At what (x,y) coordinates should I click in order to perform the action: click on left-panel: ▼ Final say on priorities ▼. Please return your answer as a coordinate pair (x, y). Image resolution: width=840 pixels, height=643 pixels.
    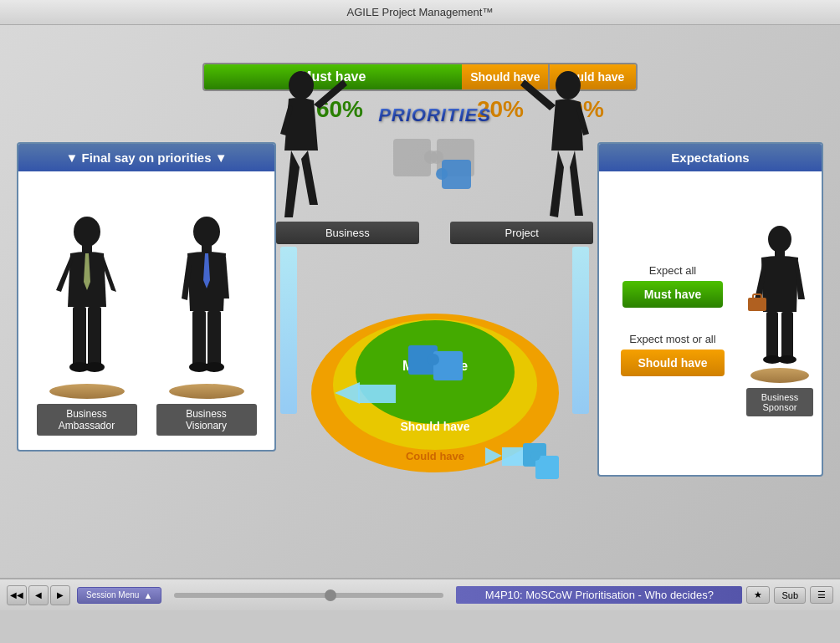
    Looking at the image, I should click on (146, 297).